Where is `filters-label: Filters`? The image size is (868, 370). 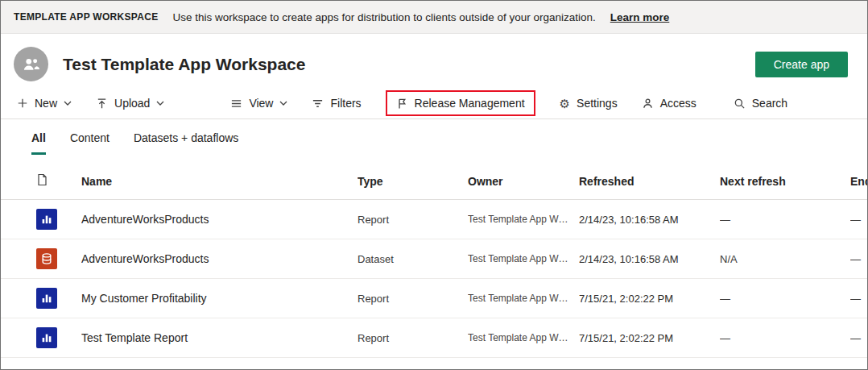
filters-label: Filters is located at coordinates (345, 103).